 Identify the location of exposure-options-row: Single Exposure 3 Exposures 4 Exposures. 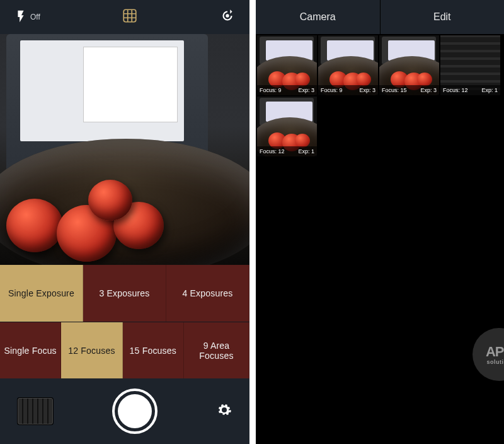
(125, 293).